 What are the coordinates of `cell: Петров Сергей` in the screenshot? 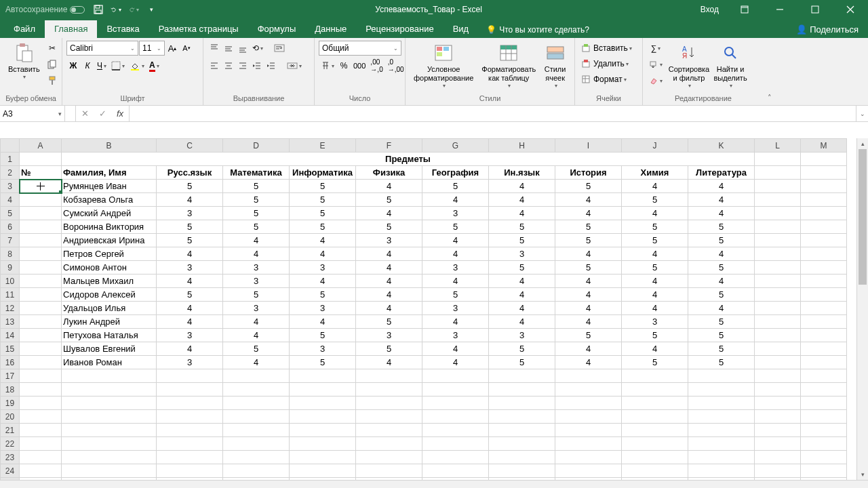 It's located at (109, 254).